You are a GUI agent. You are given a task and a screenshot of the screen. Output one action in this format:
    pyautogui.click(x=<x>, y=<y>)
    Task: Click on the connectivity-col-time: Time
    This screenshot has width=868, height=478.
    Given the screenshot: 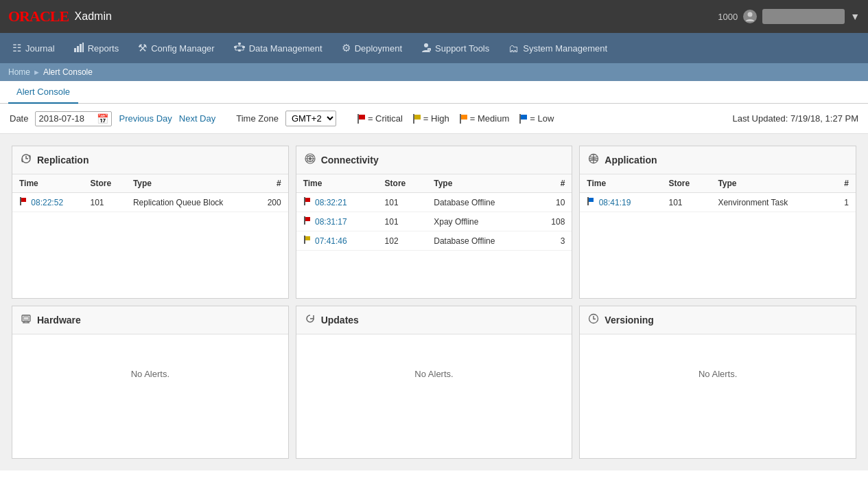 What is the action you would take?
    pyautogui.click(x=338, y=184)
    